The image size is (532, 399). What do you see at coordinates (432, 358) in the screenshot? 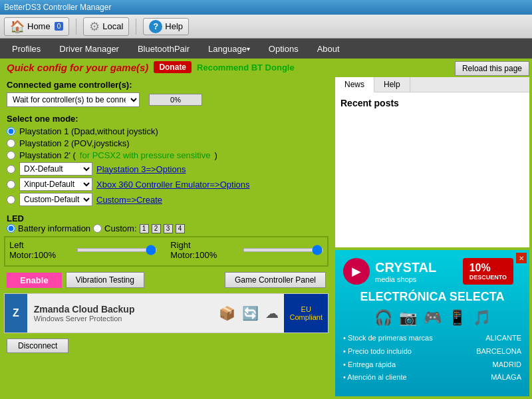
I see `ad-info-row: • Stock de primeras marcas • Precio todo…` at bounding box center [432, 358].